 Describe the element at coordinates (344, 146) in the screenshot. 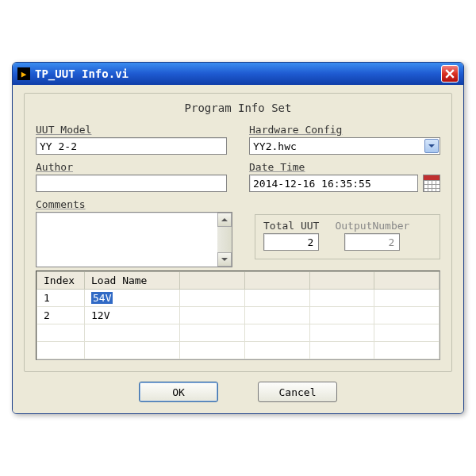

I see `hardware-config-select: YY2.hwc` at that location.